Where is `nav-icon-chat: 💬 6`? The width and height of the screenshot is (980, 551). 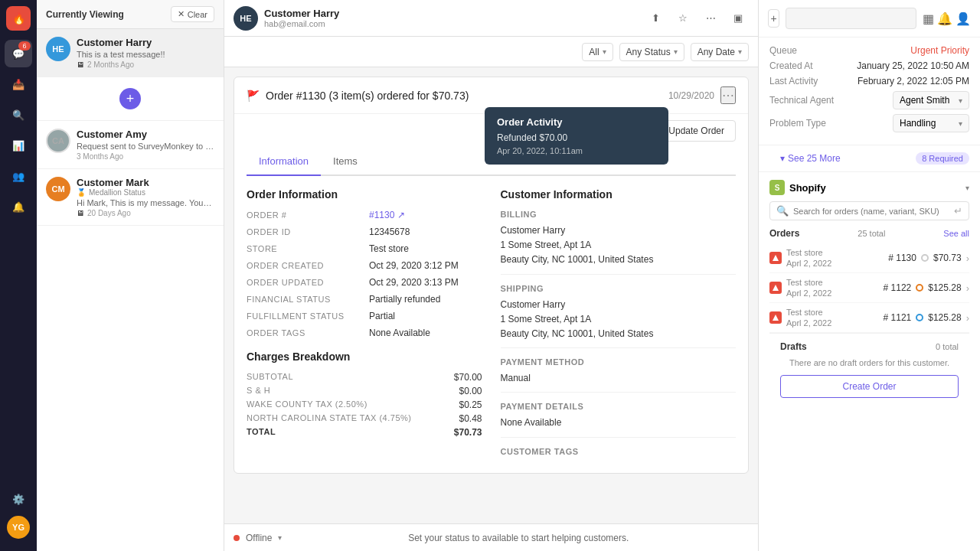
nav-icon-chat: 💬 6 is located at coordinates (18, 54).